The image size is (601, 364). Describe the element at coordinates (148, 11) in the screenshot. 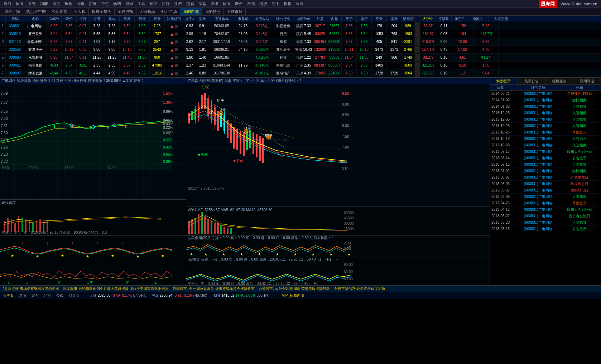

I see `tab-commodity: 大宗商品` at that location.